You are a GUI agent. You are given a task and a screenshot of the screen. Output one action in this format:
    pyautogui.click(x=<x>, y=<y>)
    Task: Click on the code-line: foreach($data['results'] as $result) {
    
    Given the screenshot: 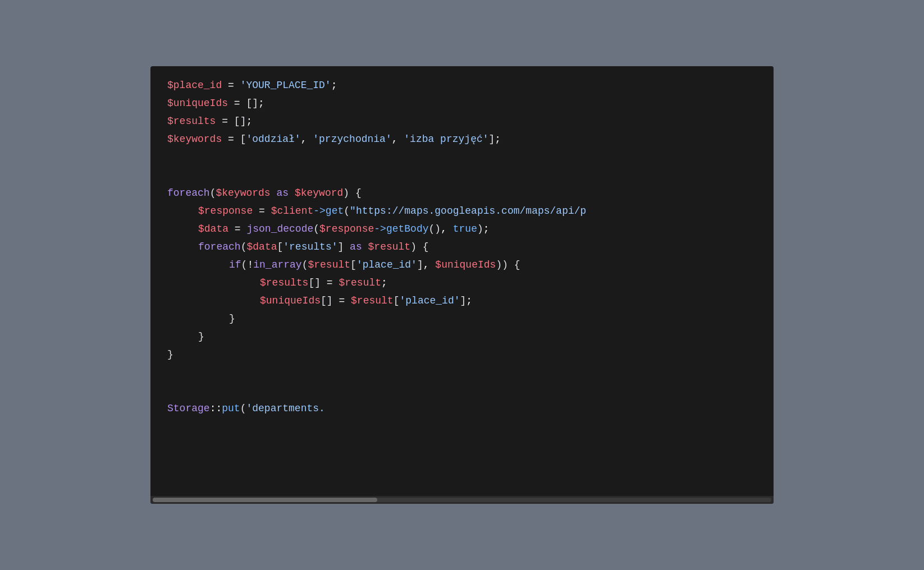 What is the action you would take?
    pyautogui.click(x=462, y=248)
    